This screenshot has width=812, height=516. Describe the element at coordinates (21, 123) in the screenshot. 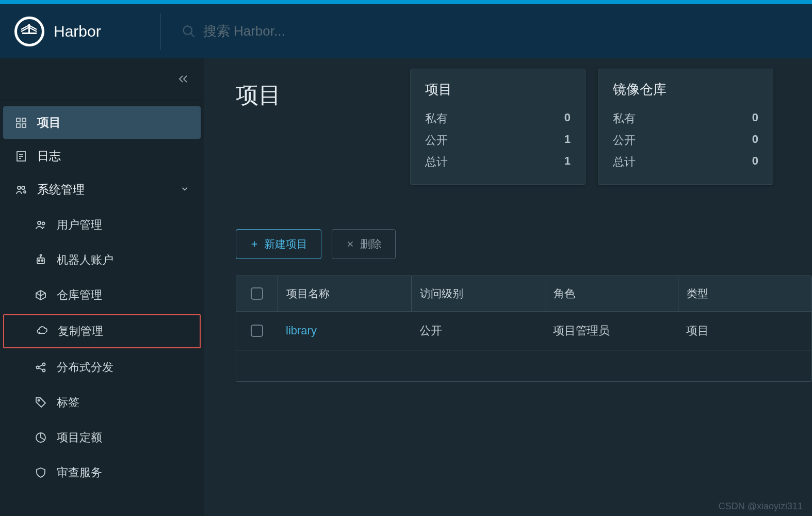

I see `projects-icon` at that location.